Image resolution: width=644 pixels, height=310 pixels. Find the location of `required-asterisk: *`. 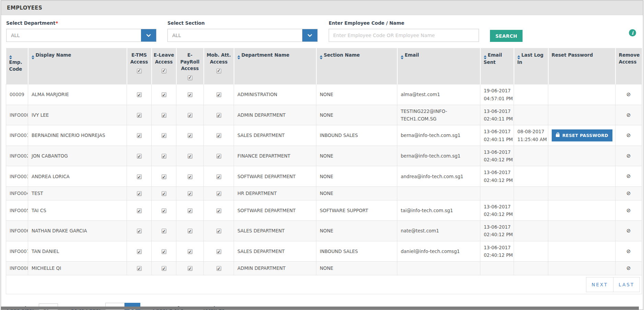

required-asterisk: * is located at coordinates (57, 23).